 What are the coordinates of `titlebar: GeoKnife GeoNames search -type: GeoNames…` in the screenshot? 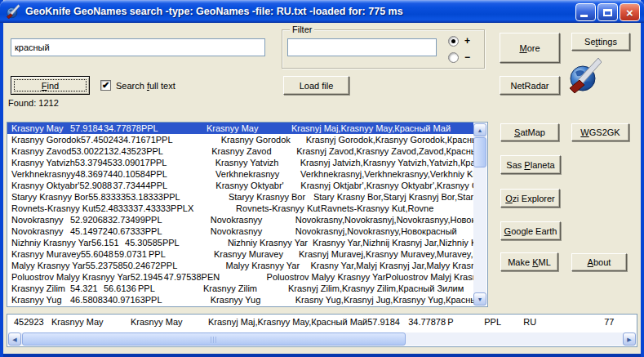 It's located at (322, 11).